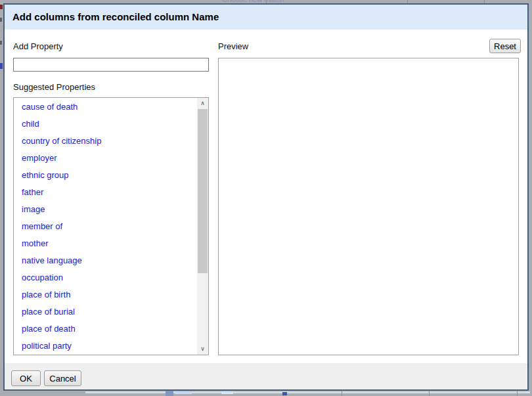 The width and height of the screenshot is (532, 396). What do you see at coordinates (105, 175) in the screenshot?
I see `list-item: ethnic group` at bounding box center [105, 175].